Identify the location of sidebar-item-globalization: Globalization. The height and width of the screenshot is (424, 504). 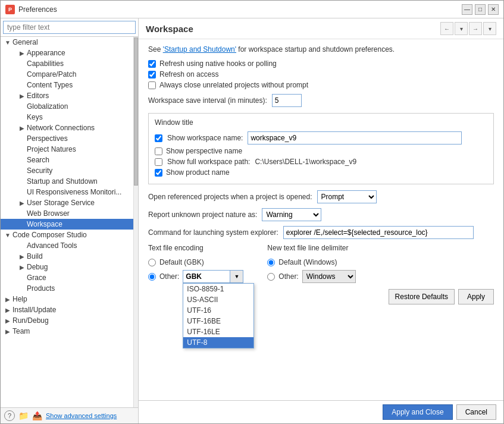
(67, 106).